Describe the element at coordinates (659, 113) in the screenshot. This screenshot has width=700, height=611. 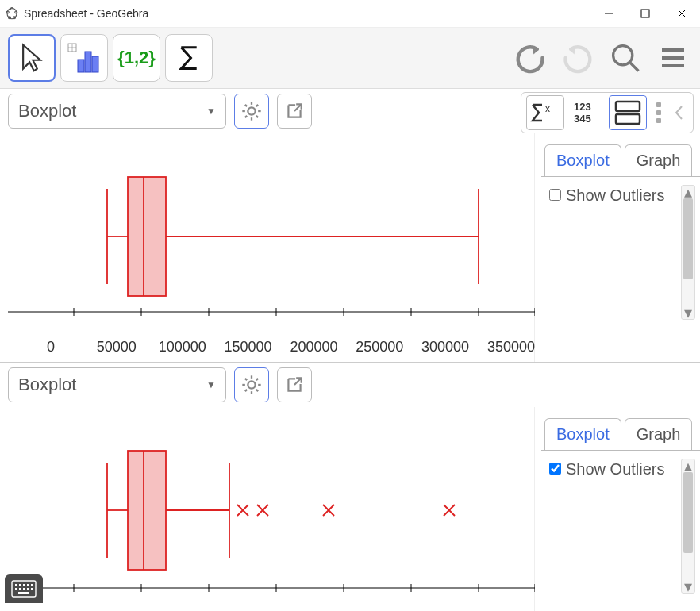
I see `more-options-button` at that location.